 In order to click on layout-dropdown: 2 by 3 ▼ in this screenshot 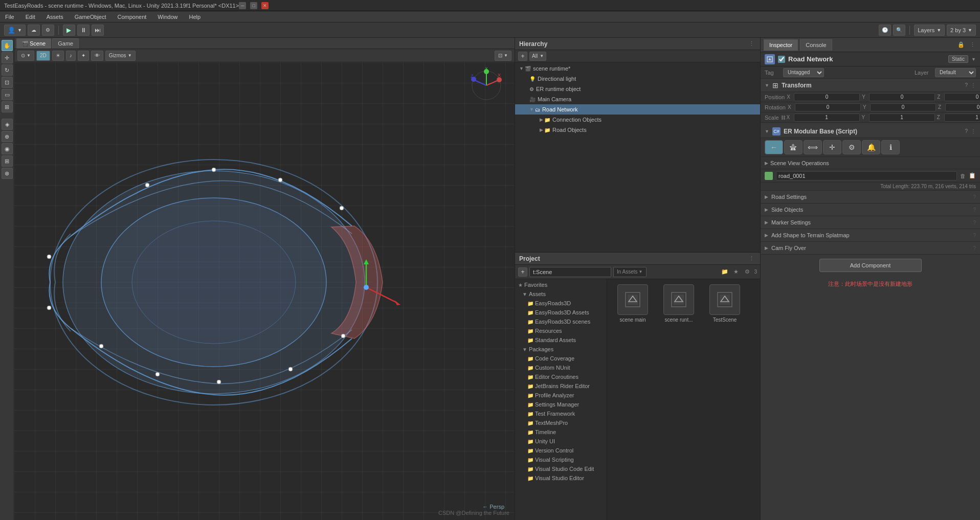, I will do `click(962, 30)`.